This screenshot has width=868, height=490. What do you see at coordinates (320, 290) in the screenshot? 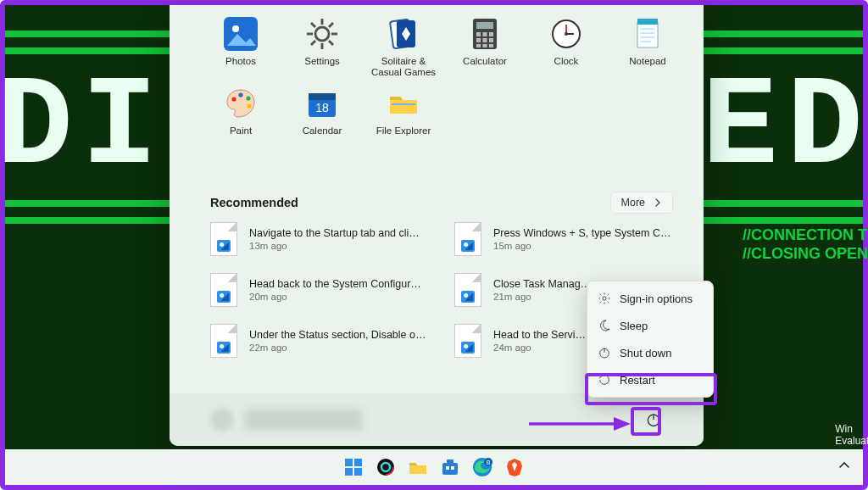
I see `recommended-item: Head back to the System Configur…20m ago` at bounding box center [320, 290].